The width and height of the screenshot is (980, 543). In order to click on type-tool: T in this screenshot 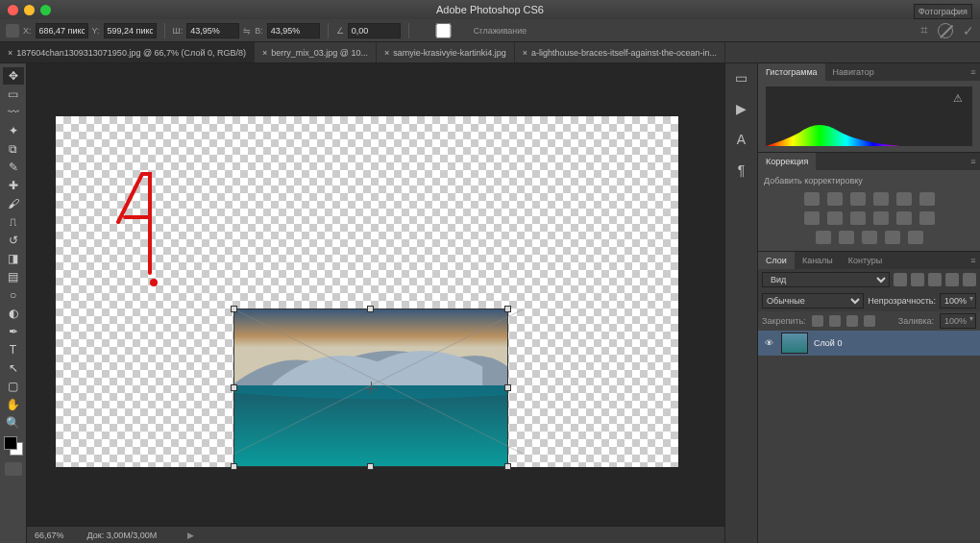, I will do `click(13, 350)`.